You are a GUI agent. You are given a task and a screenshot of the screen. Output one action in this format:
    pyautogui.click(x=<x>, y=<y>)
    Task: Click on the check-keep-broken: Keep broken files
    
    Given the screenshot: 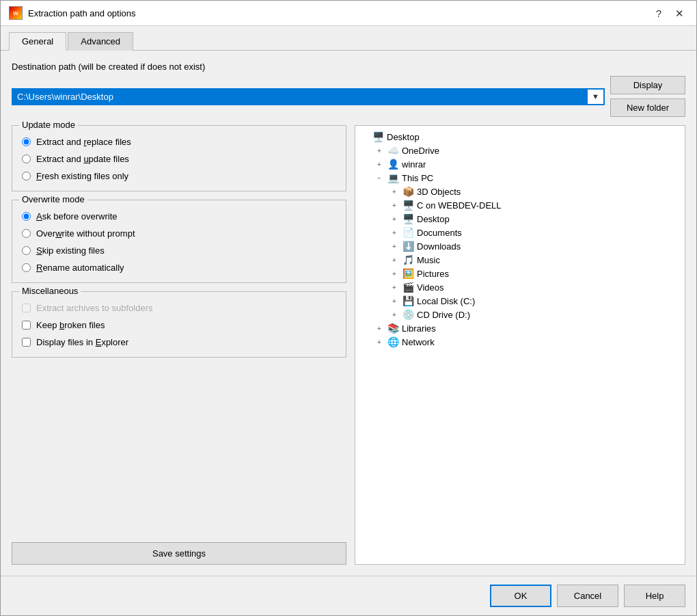 What is the action you would take?
    pyautogui.click(x=179, y=325)
    